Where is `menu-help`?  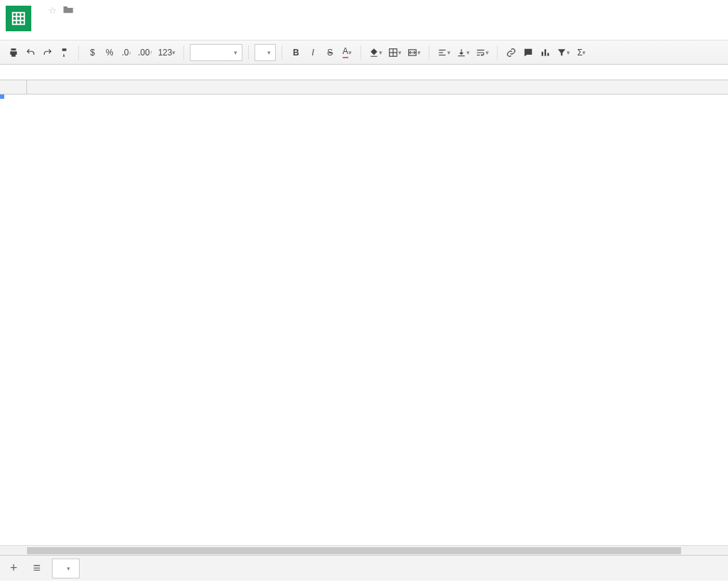
menu-help is located at coordinates (123, 21).